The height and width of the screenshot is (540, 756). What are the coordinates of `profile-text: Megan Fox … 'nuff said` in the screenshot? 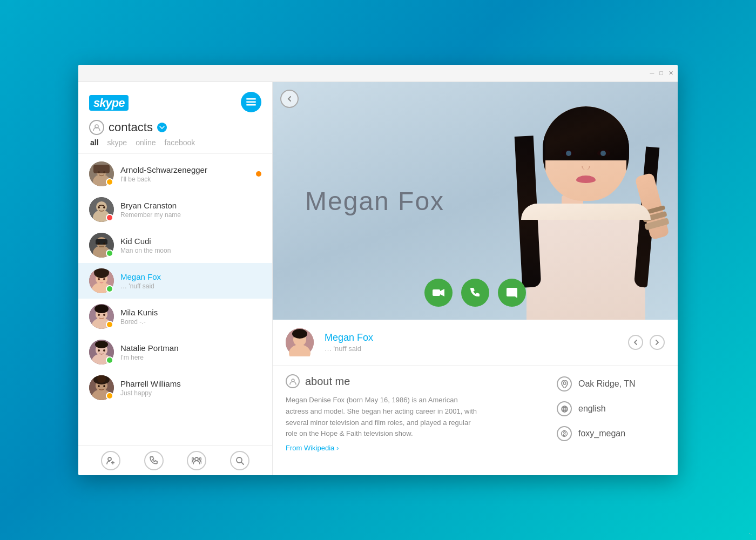 It's located at (471, 342).